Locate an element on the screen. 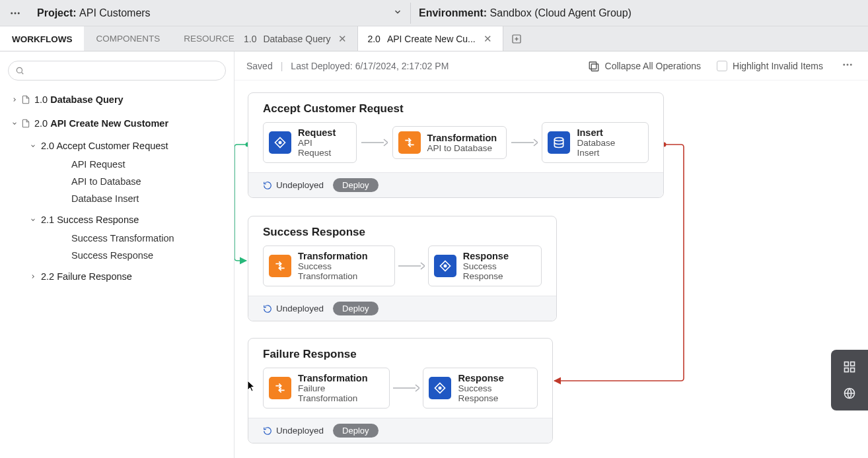 Image resolution: width=868 pixels, height=458 pixels. tab-components: COMPONENTS is located at coordinates (128, 38).